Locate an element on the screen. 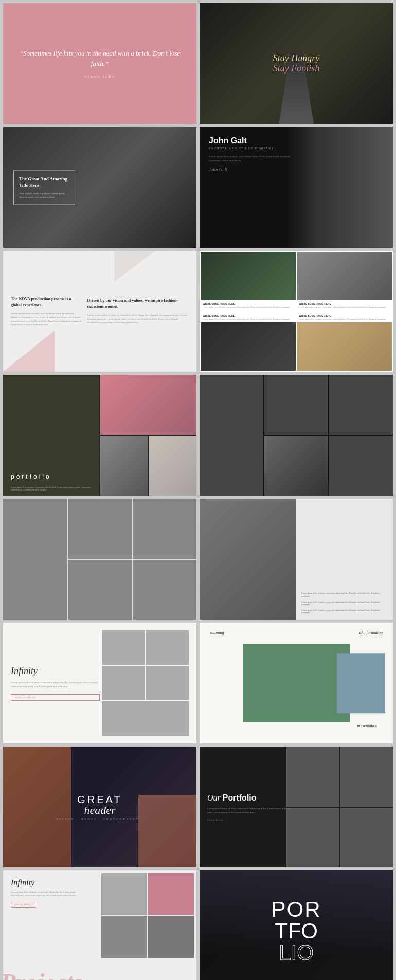 This screenshot has width=396, height=980. stay-foolish-text: Stay Foolish is located at coordinates (296, 69).